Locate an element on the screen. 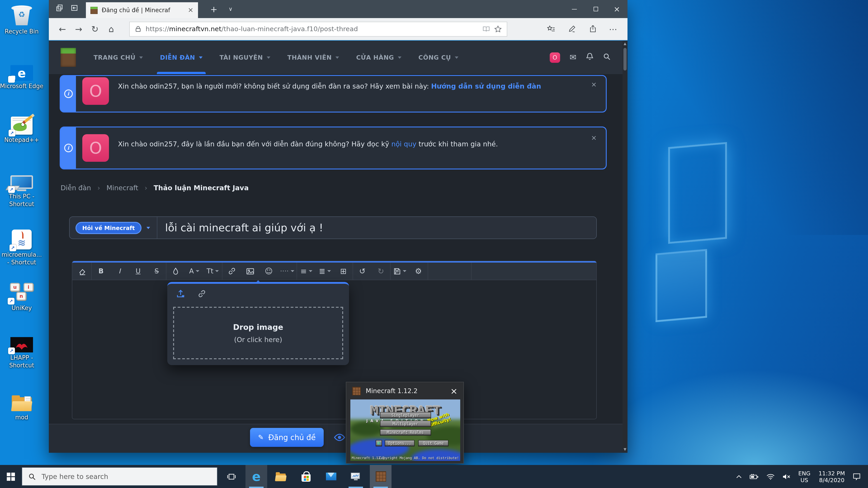 Image resolution: width=868 pixels, height=488 pixels. favorites-hub-icon is located at coordinates (551, 29).